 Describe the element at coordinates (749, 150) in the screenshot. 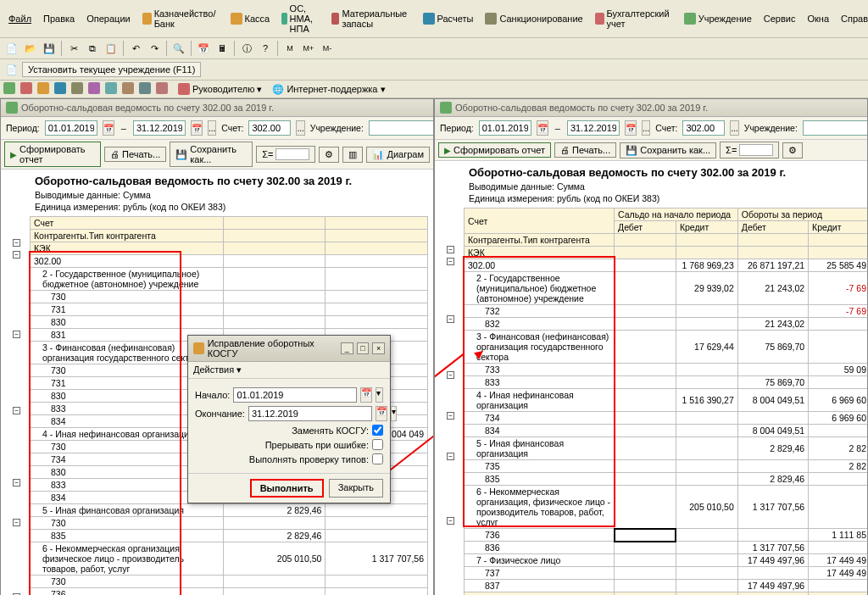

I see `sigma-field-r: Σ=` at that location.